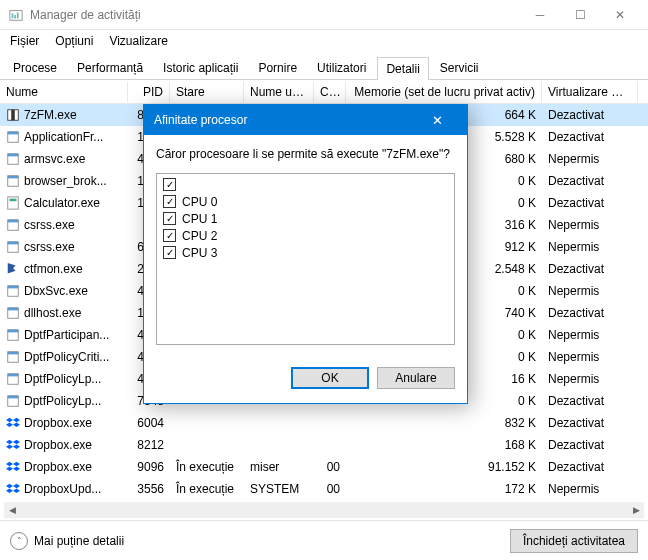  I want to click on tab-performanță: Performanță, so click(110, 68).